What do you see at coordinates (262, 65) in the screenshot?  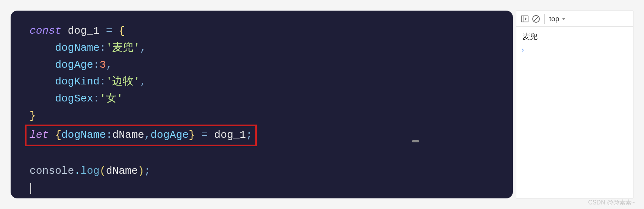 I see `code-line: dogAge:3,` at bounding box center [262, 65].